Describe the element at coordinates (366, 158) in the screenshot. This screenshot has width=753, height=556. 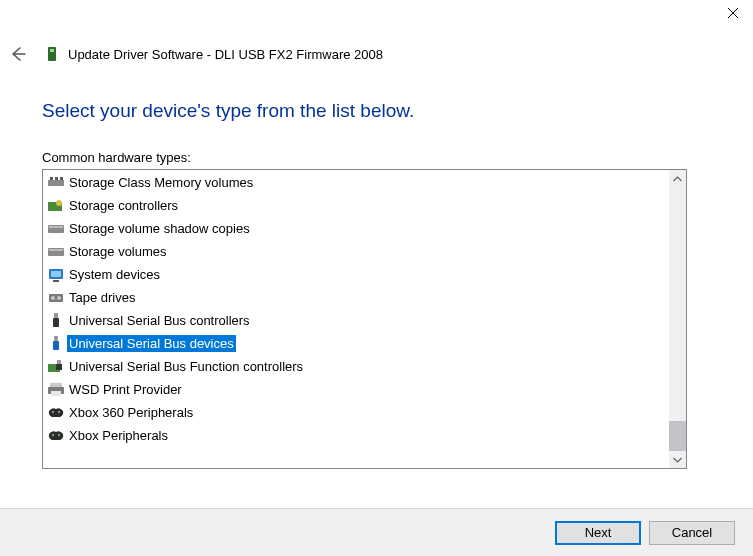
I see `list-label: Common hardware types:` at that location.